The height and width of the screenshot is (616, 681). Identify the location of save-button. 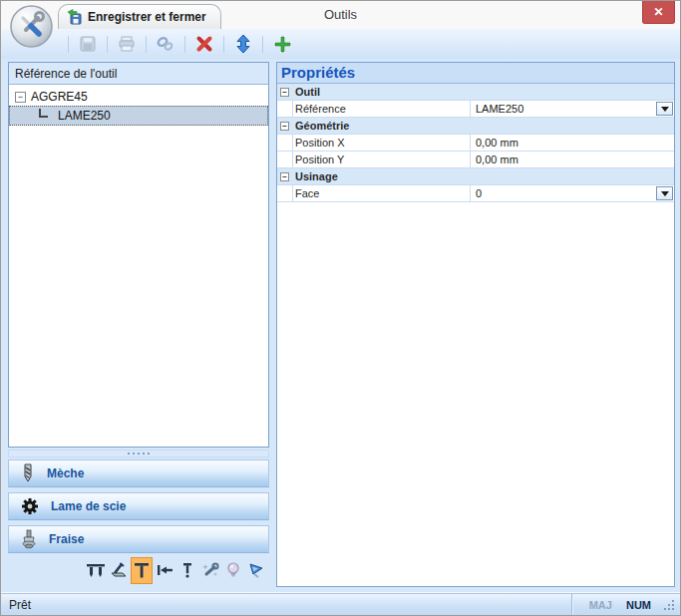
(88, 44).